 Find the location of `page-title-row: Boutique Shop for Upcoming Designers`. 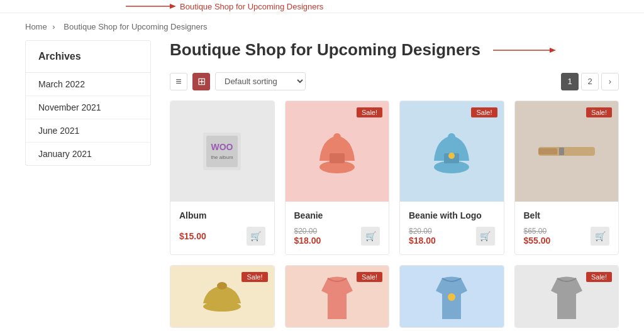

page-title-row: Boutique Shop for Upcoming Designers is located at coordinates (394, 50).